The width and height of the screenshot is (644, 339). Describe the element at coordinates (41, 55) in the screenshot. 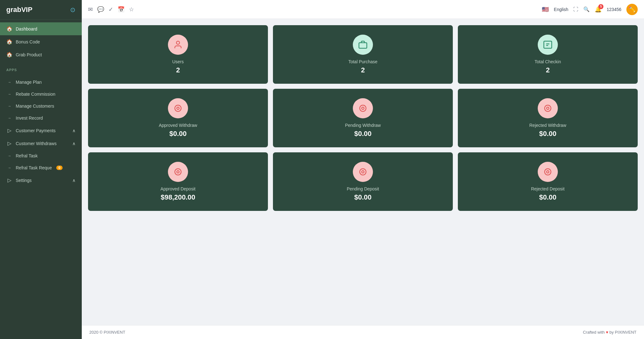

I see `sidebar-item-grab-product: 🏠 Grab Product` at that location.